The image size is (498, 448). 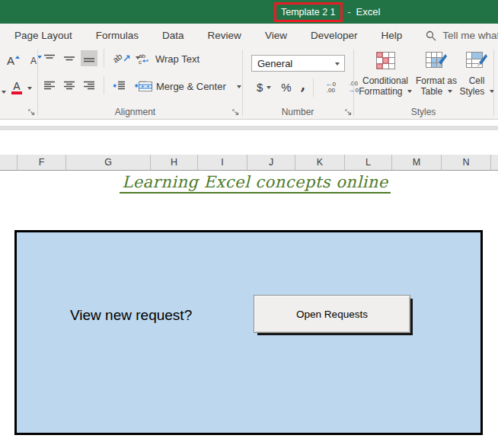 I want to click on number-format-value: General, so click(x=275, y=64).